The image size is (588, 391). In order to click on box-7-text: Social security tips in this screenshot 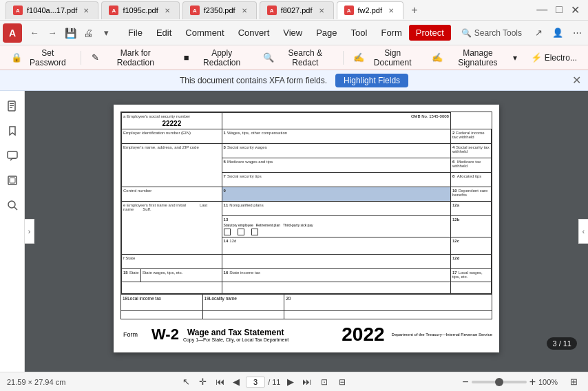, I will do `click(244, 176)`.